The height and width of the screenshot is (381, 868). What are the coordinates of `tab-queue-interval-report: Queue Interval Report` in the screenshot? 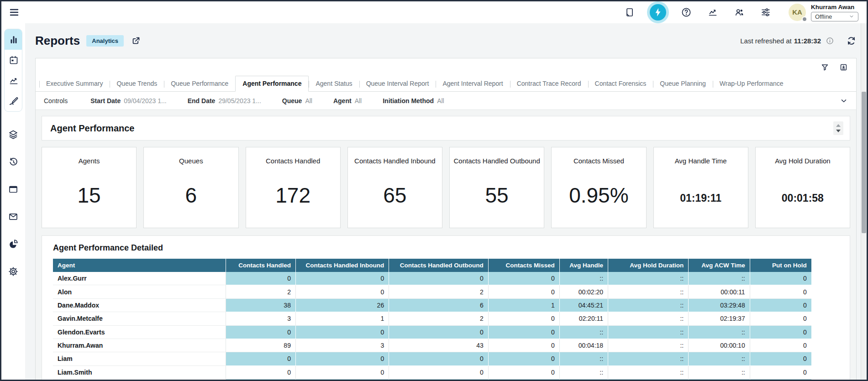 It's located at (398, 84).